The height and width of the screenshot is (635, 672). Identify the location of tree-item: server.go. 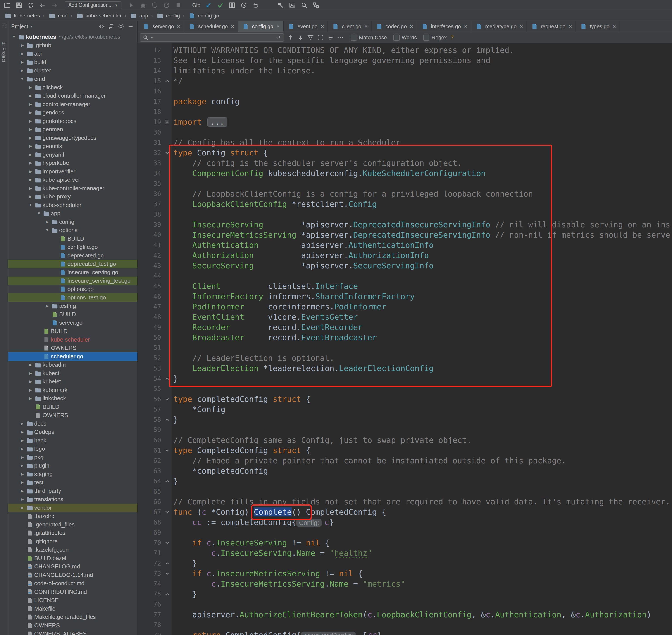
(73, 323).